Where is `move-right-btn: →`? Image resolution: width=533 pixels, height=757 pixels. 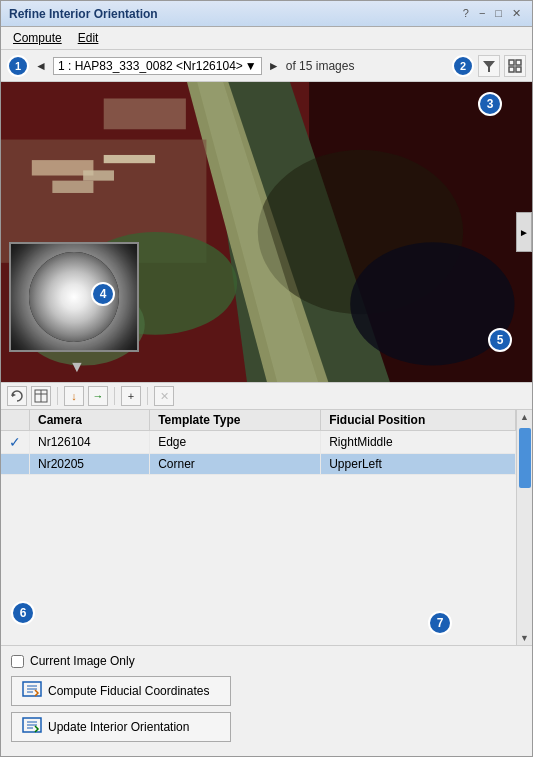
move-right-btn: → is located at coordinates (98, 396).